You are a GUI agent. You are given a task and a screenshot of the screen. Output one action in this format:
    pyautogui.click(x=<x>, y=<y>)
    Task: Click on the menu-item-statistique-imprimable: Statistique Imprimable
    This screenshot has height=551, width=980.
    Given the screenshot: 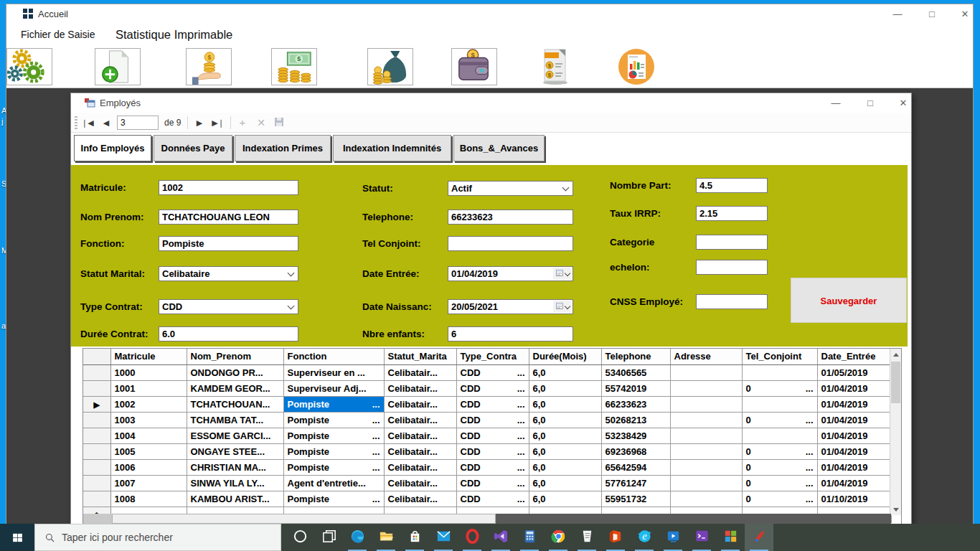 What is the action you would take?
    pyautogui.click(x=174, y=34)
    